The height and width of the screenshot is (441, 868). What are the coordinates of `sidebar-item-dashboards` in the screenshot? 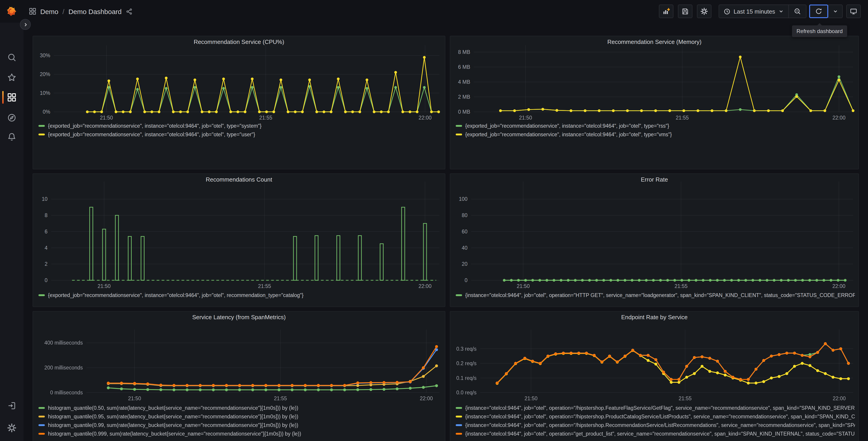 It's located at (12, 97).